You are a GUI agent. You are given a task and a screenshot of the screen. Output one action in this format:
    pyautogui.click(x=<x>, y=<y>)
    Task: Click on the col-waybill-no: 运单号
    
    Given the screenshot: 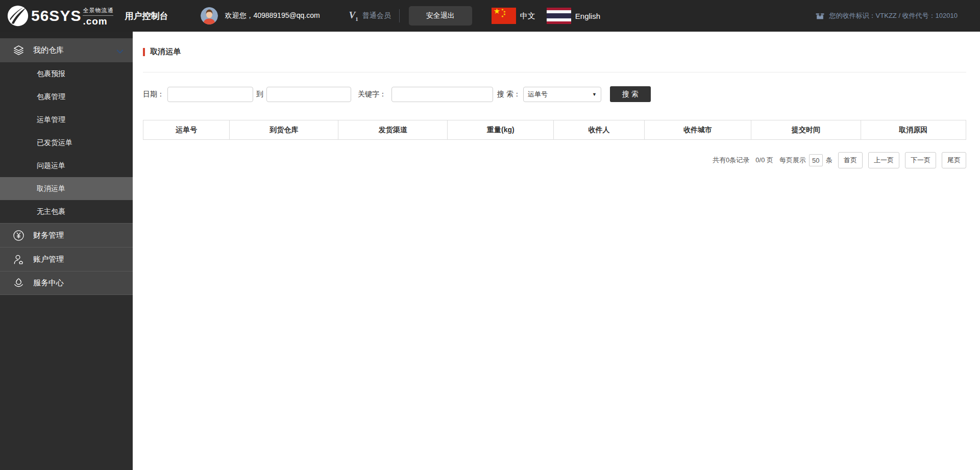 What is the action you would take?
    pyautogui.click(x=187, y=130)
    